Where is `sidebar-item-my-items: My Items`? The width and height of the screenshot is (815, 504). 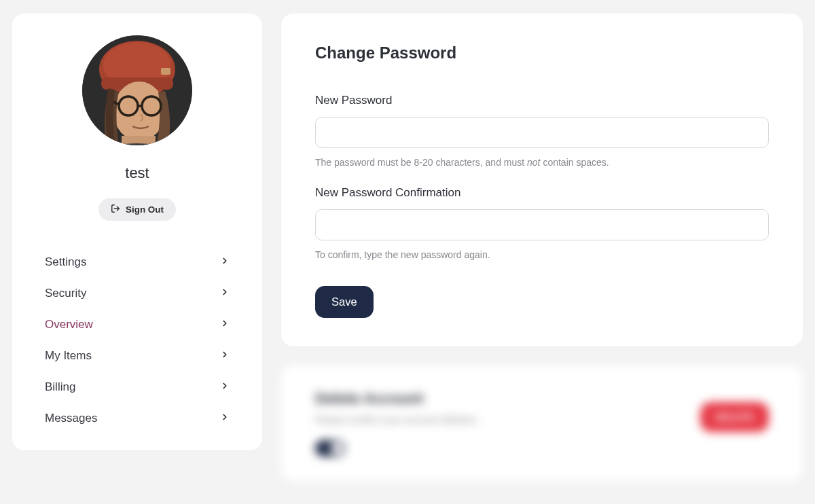 sidebar-item-my-items: My Items is located at coordinates (137, 356).